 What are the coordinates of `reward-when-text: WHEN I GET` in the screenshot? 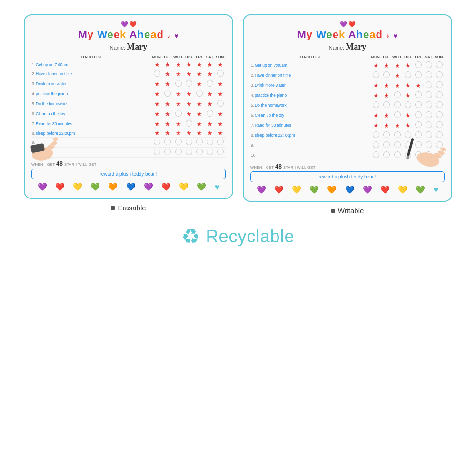 It's located at (43, 165).